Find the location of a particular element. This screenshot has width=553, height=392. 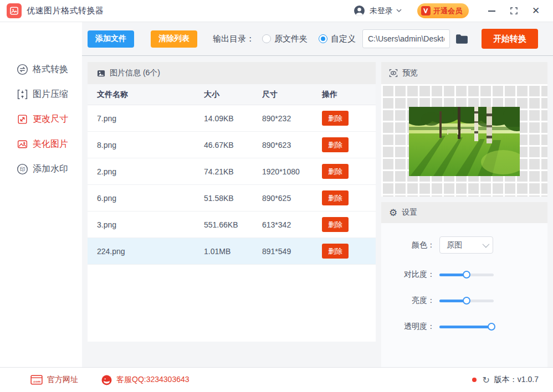

toolbar-divider is located at coordinates (318, 55).